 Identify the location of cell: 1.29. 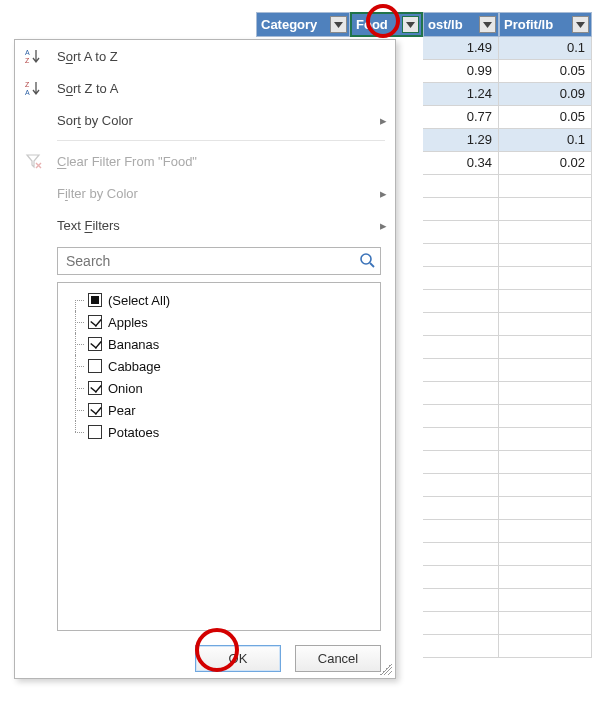
(461, 140).